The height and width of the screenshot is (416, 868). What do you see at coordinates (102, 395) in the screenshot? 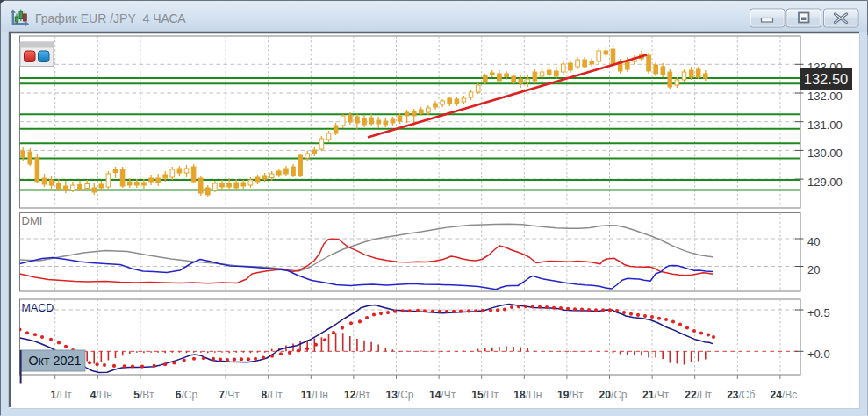
I see `svg-text: 4/Пн` at bounding box center [102, 395].